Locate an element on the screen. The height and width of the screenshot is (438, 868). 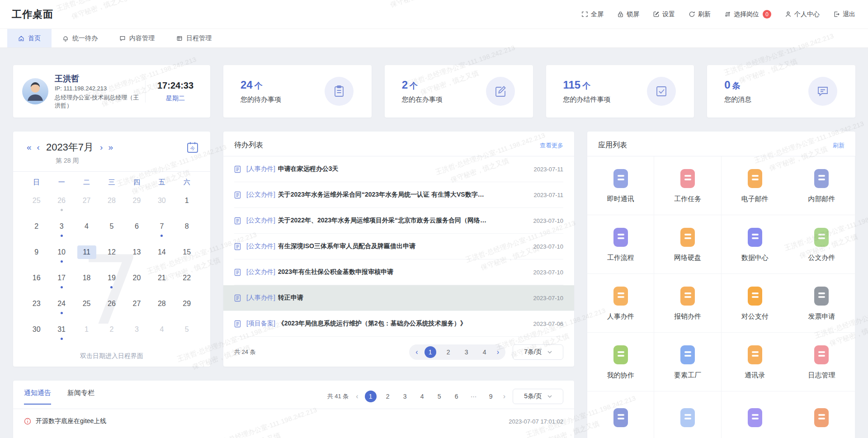
calendar-day: 1 is located at coordinates (187, 203).